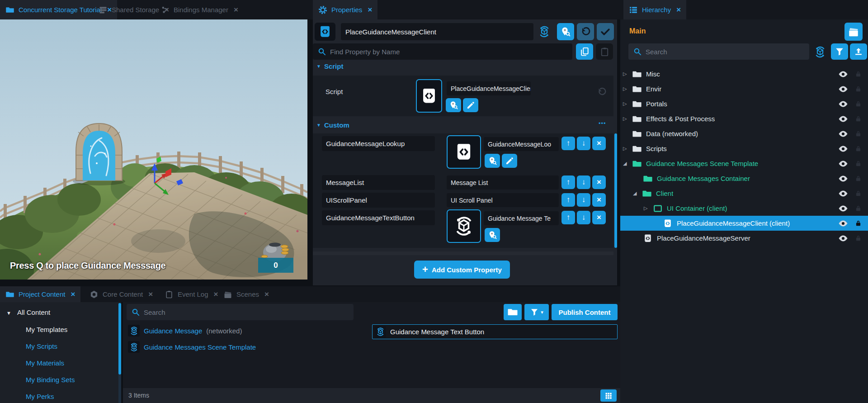 Image resolution: width=868 pixels, height=403 pixels. I want to click on custom-prop-name: UIScrollPanel, so click(378, 200).